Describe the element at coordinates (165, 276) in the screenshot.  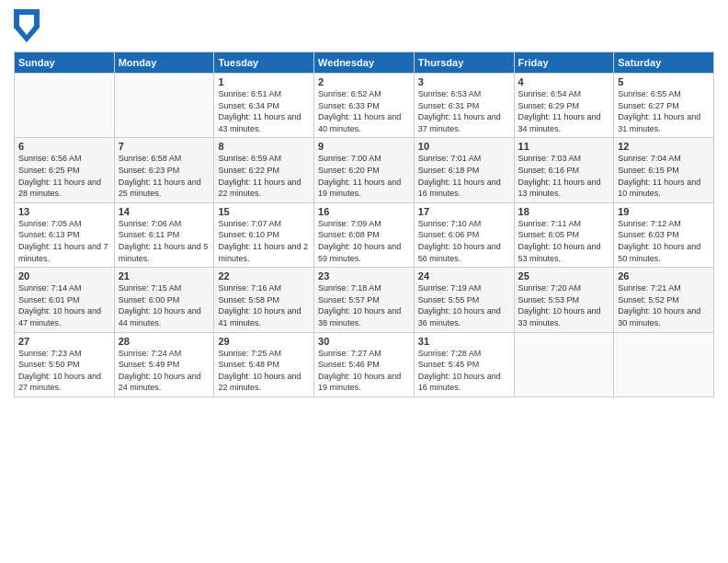
I see `day-number: 21` at that location.